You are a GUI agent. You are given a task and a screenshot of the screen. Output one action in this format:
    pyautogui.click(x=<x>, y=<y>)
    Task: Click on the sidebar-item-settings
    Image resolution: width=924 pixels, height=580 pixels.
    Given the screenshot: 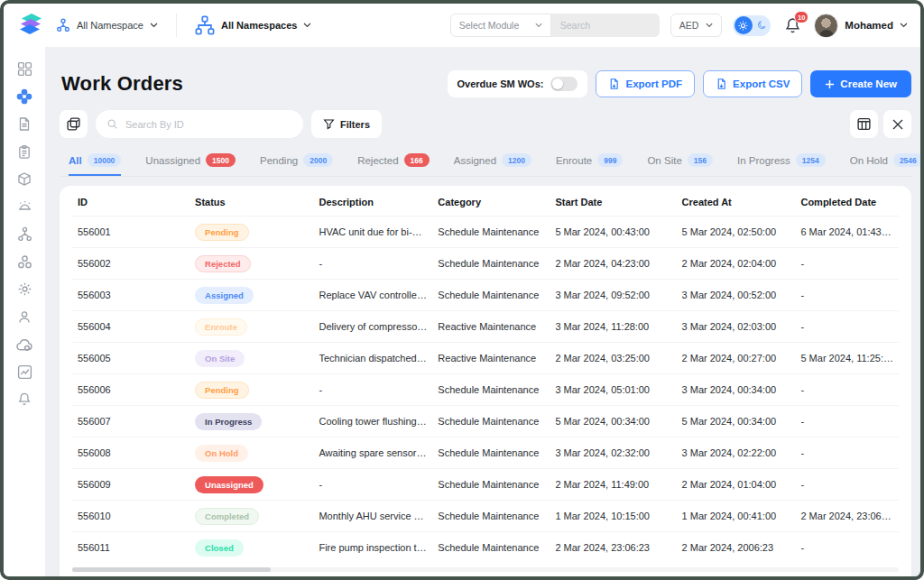 What is the action you would take?
    pyautogui.click(x=24, y=289)
    